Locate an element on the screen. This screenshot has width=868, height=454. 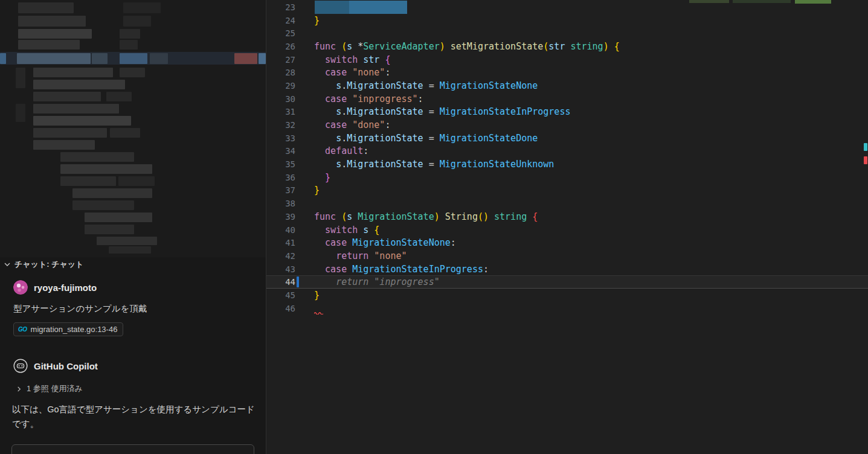
code-text: case "none": is located at coordinates (585, 72).